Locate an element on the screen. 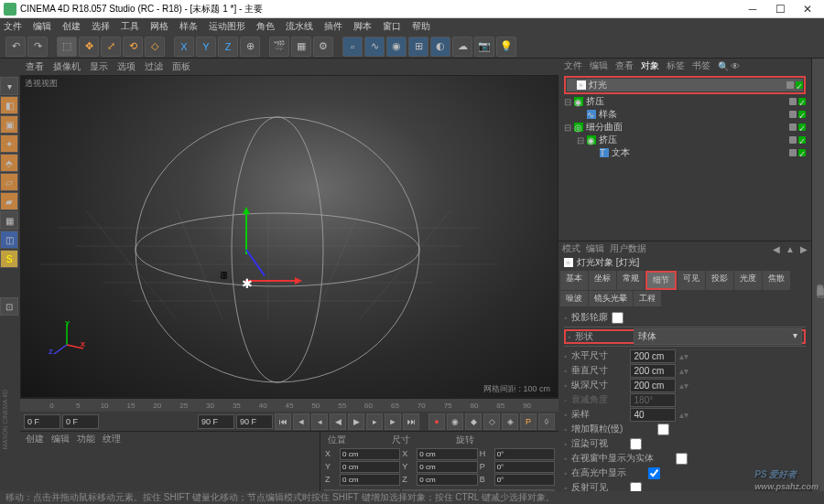 This screenshot has width=824, height=504. search-icon: 🔍 is located at coordinates (723, 66).